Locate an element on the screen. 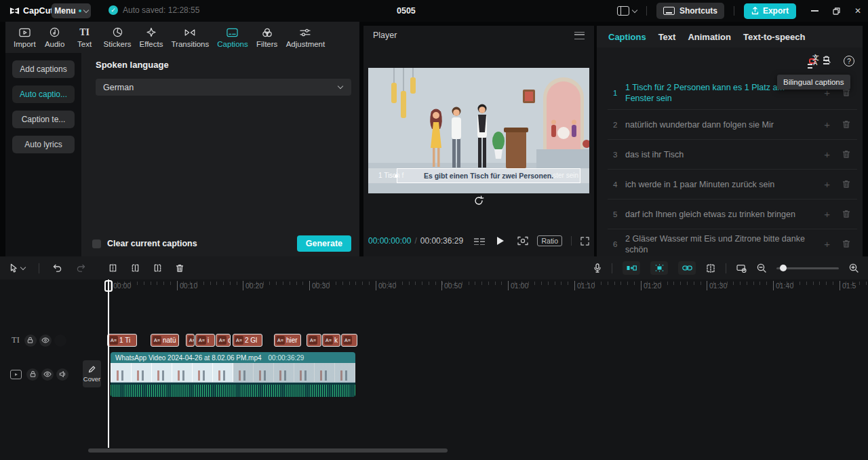 This screenshot has width=868, height=460. caption-clip: A≡ hier is located at coordinates (288, 341).